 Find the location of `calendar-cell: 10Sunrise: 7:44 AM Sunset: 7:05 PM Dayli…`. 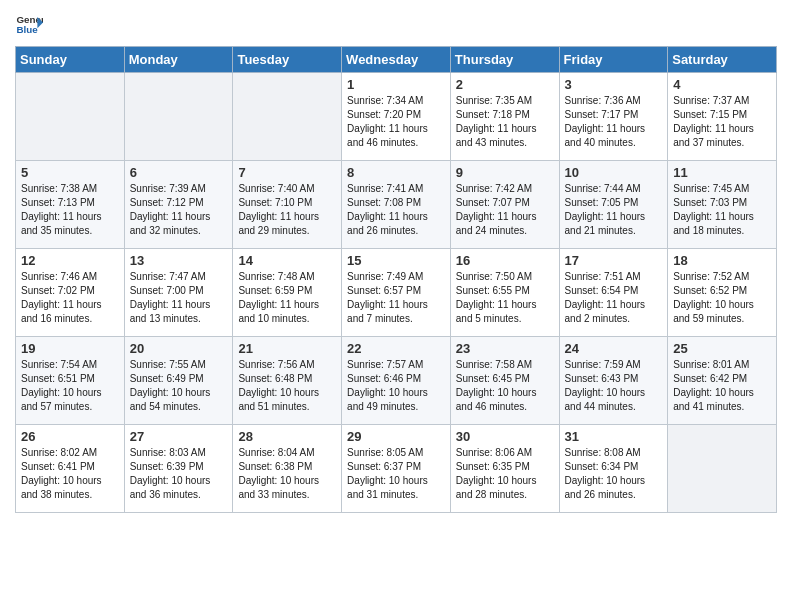

calendar-cell: 10Sunrise: 7:44 AM Sunset: 7:05 PM Dayli… is located at coordinates (614, 205).